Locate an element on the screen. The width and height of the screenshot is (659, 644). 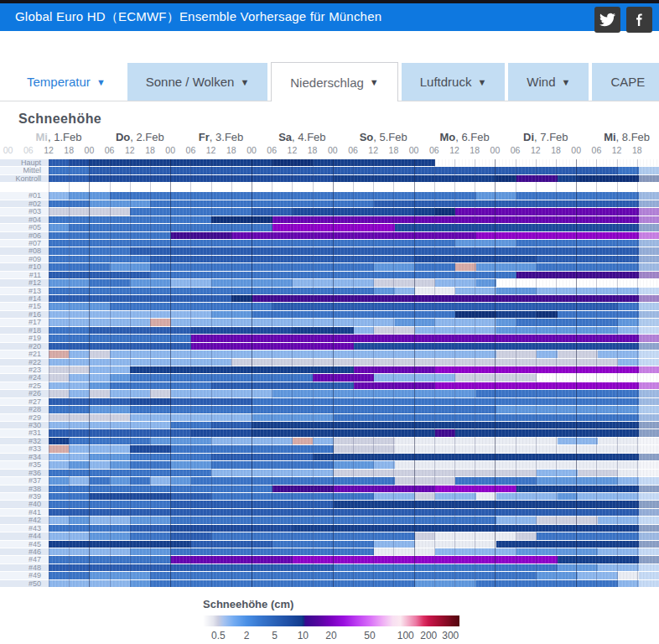
row-label: #39 is located at coordinates (24, 496).